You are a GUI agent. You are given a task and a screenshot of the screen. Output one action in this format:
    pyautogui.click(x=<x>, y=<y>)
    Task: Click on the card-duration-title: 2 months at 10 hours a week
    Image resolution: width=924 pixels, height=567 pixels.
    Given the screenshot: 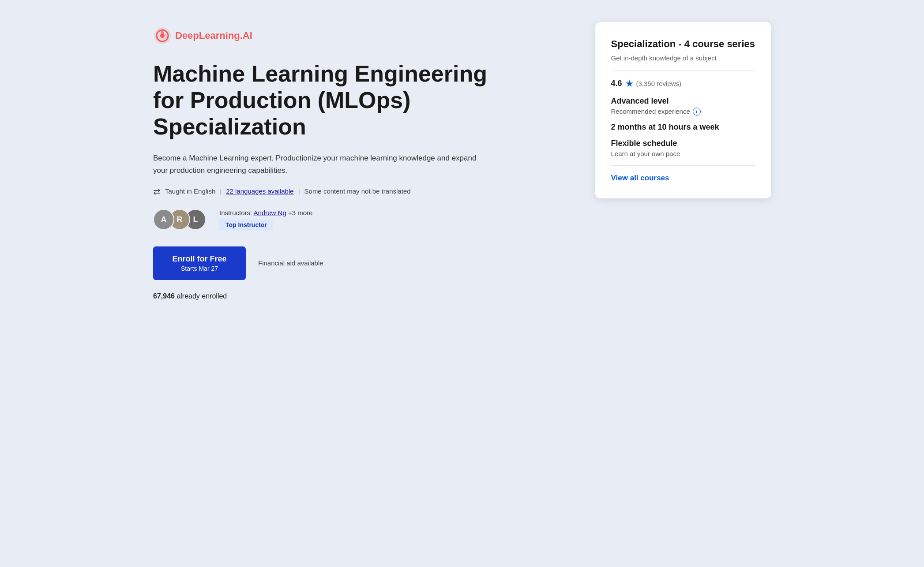 What is the action you would take?
    pyautogui.click(x=683, y=127)
    